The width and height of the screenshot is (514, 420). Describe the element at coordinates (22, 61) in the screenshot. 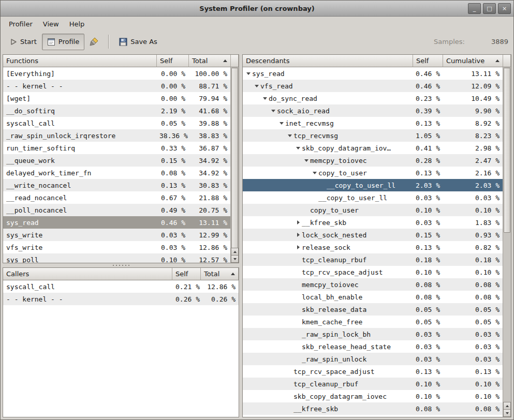

I see `functions-header-label: Functions` at that location.